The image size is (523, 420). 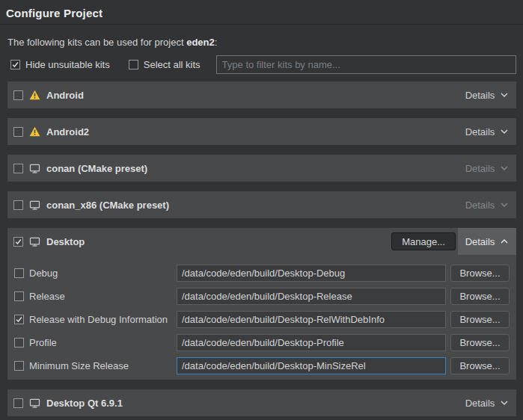 I want to click on intro-text: The following kits can be used for proje…, so click(x=262, y=42).